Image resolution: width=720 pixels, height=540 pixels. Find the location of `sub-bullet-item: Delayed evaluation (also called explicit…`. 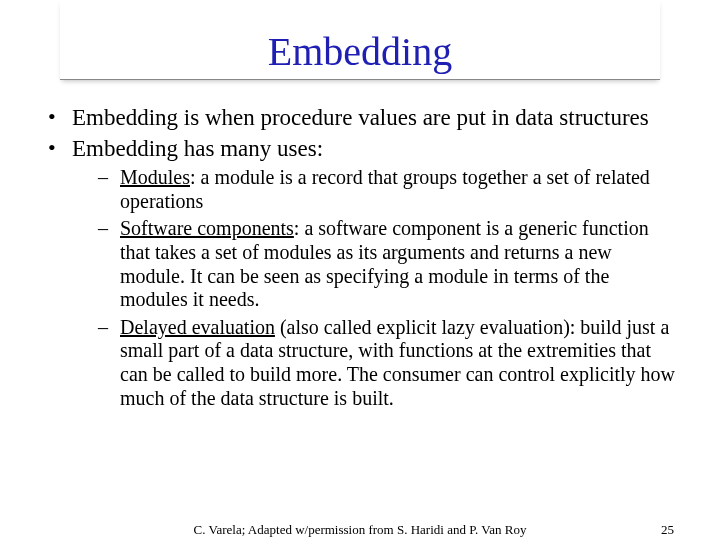

sub-bullet-item: Delayed evaluation (also called explicit… is located at coordinates (387, 363).